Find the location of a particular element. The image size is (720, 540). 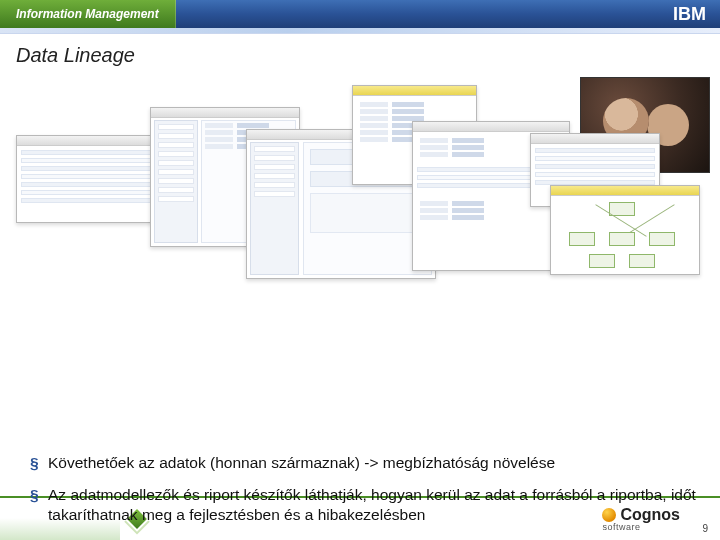

bullet-item: Követhetőek az adatok (honnan származnak… is located at coordinates (364, 463).